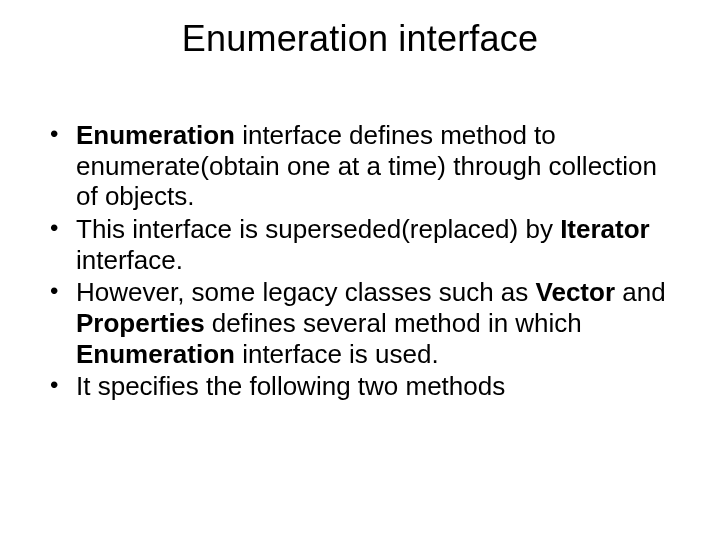 This screenshot has height=540, width=720. Describe the element at coordinates (364, 244) in the screenshot. I see `list-item: This interface is superseded(replaced) b…` at that location.